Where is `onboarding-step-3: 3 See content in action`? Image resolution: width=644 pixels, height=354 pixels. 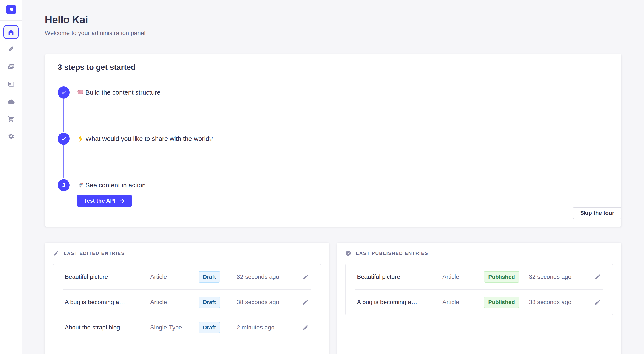
onboarding-step-3: 3 See content in action is located at coordinates (102, 185).